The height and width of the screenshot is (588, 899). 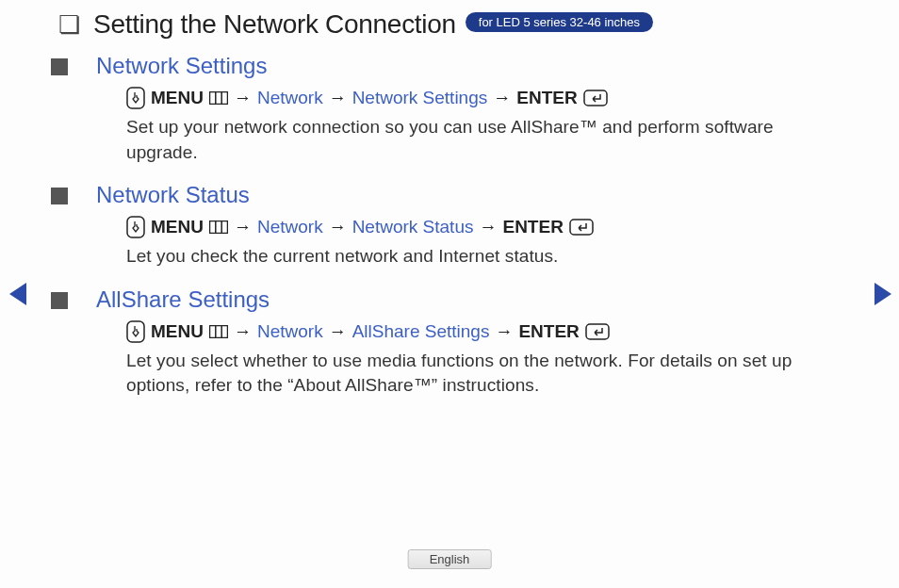 What do you see at coordinates (483, 139) in the screenshot?
I see `section-description: Set up your network connection so you ca…` at bounding box center [483, 139].